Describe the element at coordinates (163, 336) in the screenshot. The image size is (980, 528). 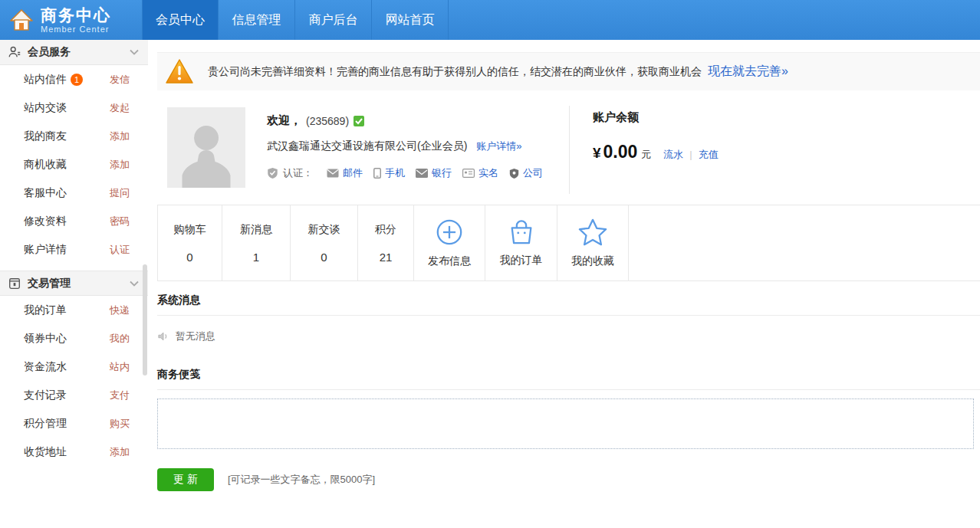
I see `speaker-icon` at that location.